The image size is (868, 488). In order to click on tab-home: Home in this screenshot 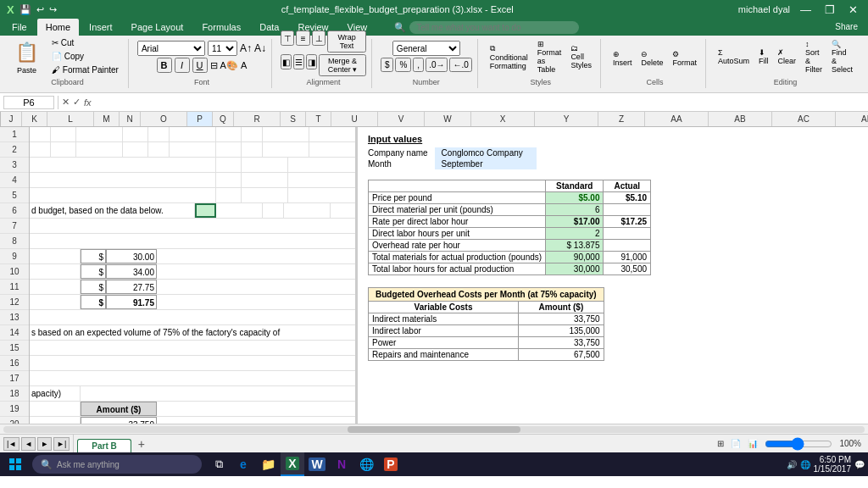, I will do `click(58, 27)`.